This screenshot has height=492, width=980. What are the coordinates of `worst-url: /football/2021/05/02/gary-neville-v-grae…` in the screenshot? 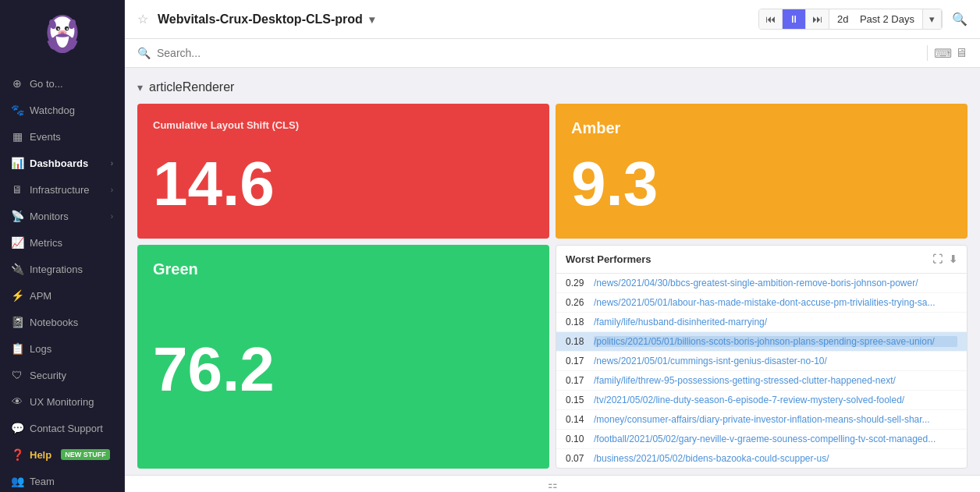 It's located at (776, 439).